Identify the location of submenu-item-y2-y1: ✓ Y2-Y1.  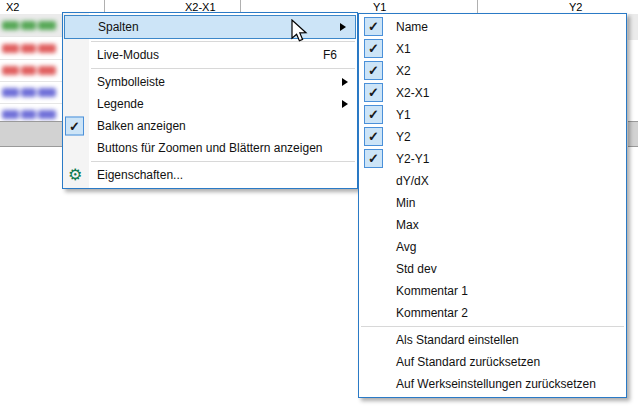
(492, 159).